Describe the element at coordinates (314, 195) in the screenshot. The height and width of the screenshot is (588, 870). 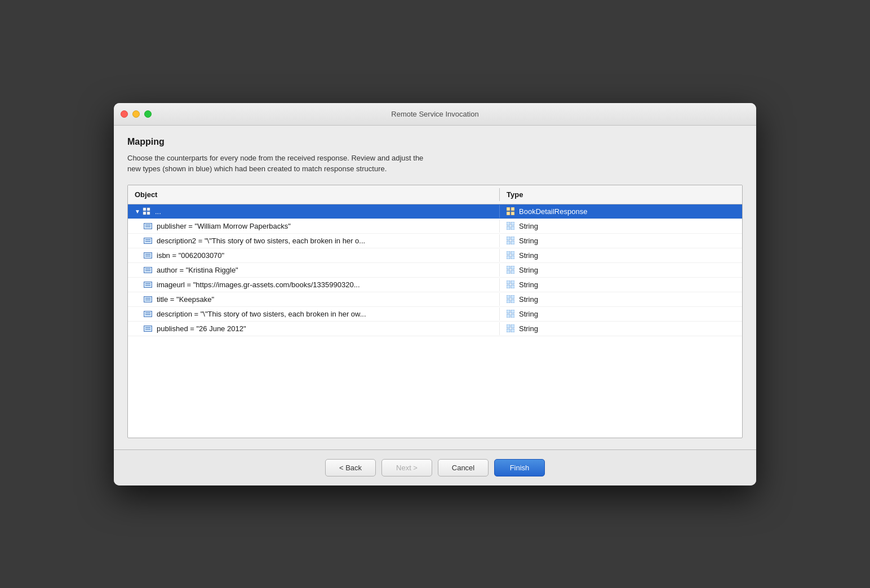
I see `col-object-header: Object` at that location.